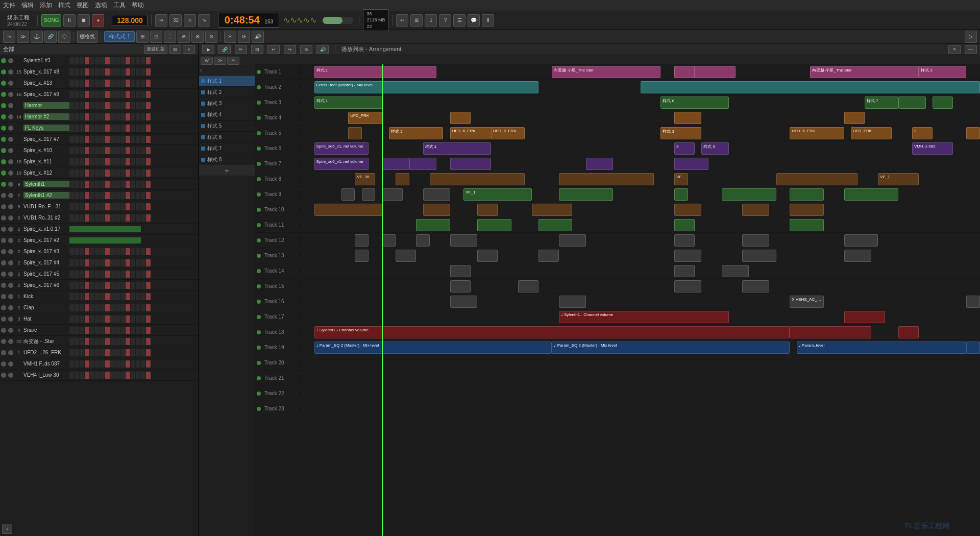  I want to click on t2-btn3: ⚓, so click(37, 37).